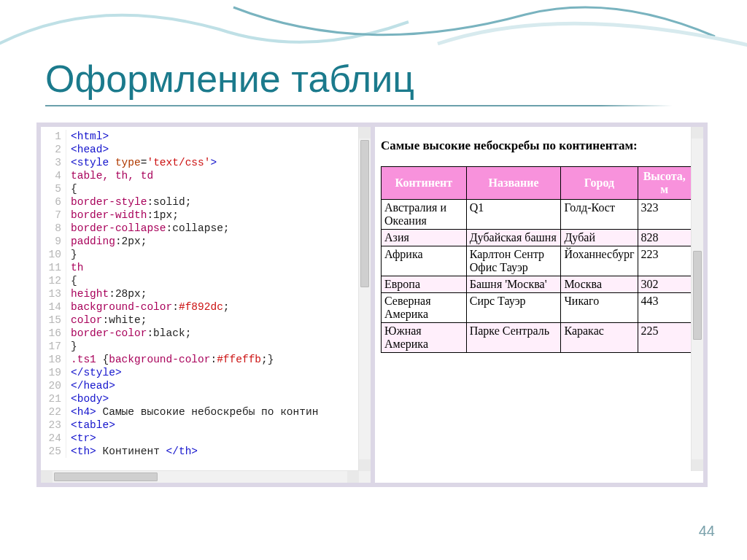 The image size is (747, 560). I want to click on code-text: border-style:solid;, so click(131, 202).